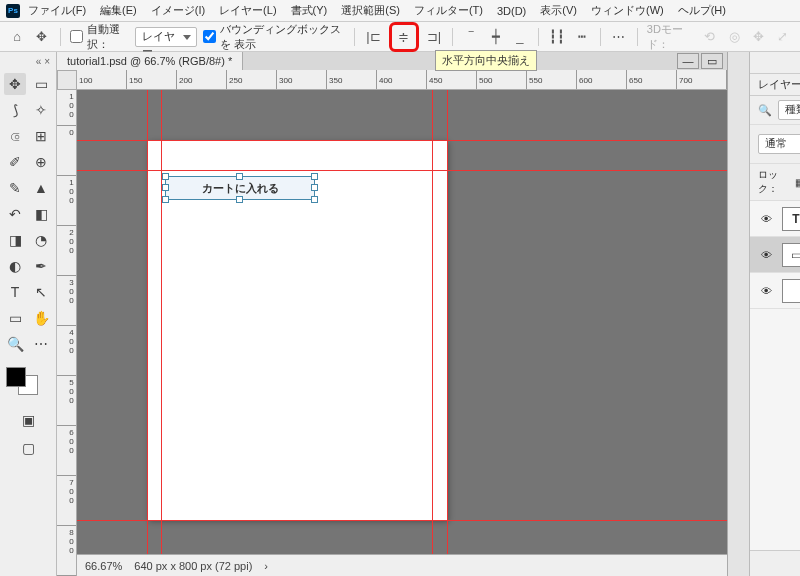 The width and height of the screenshot is (800, 576). I want to click on layers-panel-footer: ⌘ fx ▣ ◐ 🗀 ⊞ 🗑, so click(775, 563).